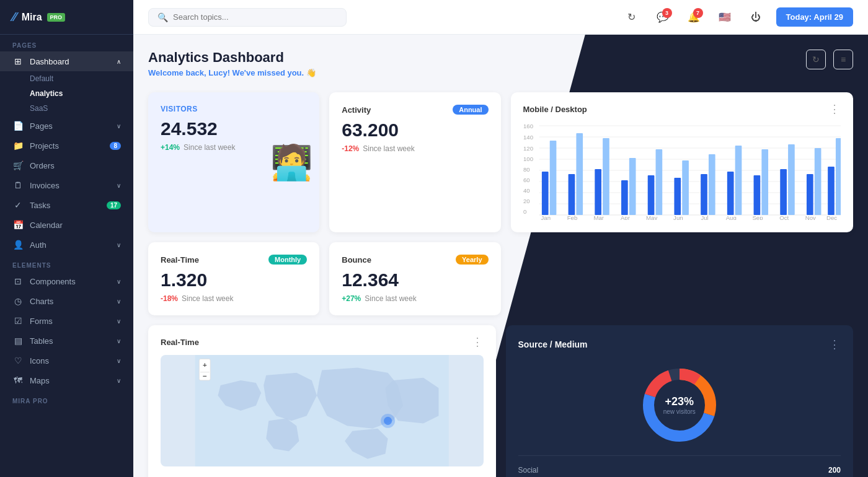  I want to click on visitors-change-value: +14%, so click(170, 147).